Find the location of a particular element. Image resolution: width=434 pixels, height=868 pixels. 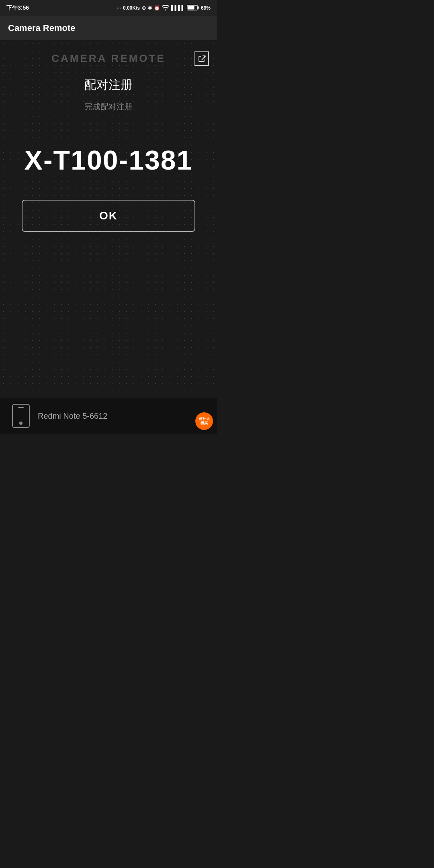

app-bar: Camera Remote is located at coordinates (108, 28).